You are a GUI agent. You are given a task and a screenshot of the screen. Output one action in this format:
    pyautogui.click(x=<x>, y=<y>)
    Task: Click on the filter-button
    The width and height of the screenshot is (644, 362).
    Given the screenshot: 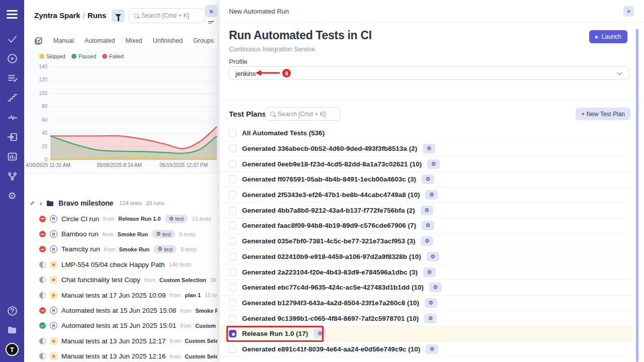 What is the action you would take?
    pyautogui.click(x=118, y=16)
    